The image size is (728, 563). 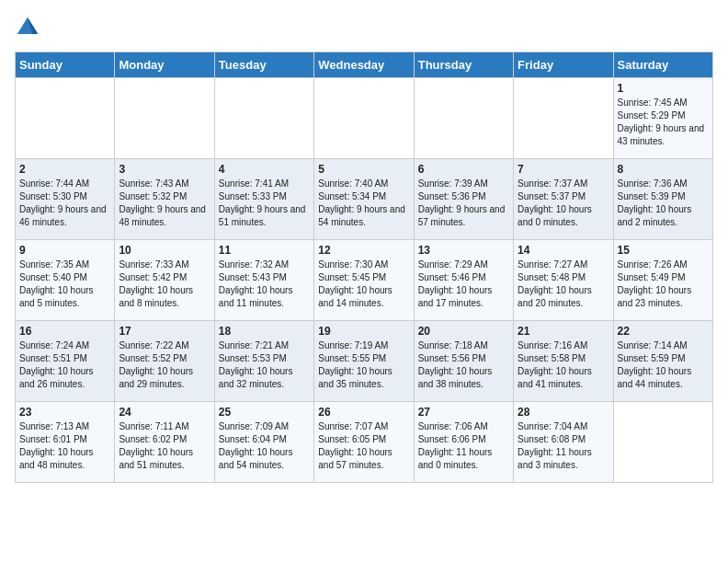 What do you see at coordinates (265, 412) in the screenshot?
I see `day-number: 25` at bounding box center [265, 412].